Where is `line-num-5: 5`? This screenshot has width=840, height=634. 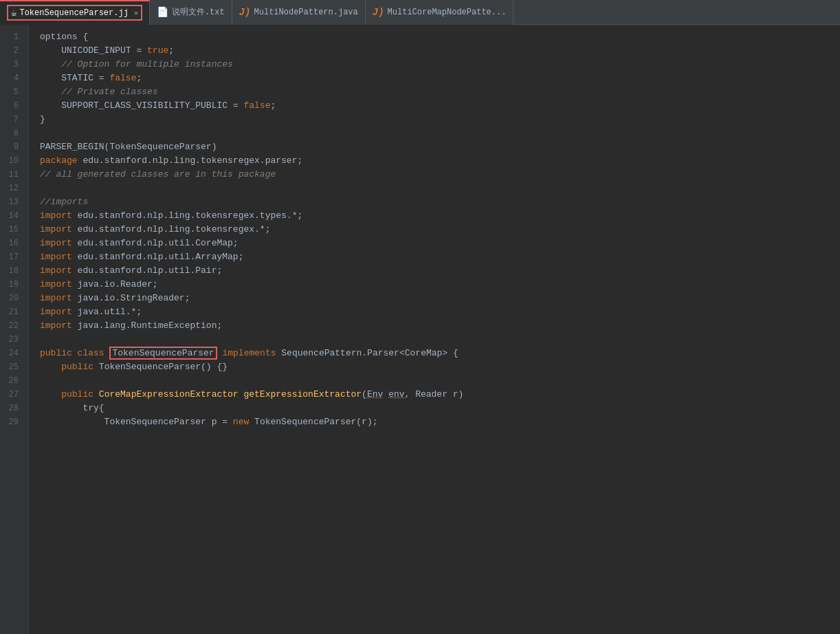 line-num-5: 5 is located at coordinates (11, 92).